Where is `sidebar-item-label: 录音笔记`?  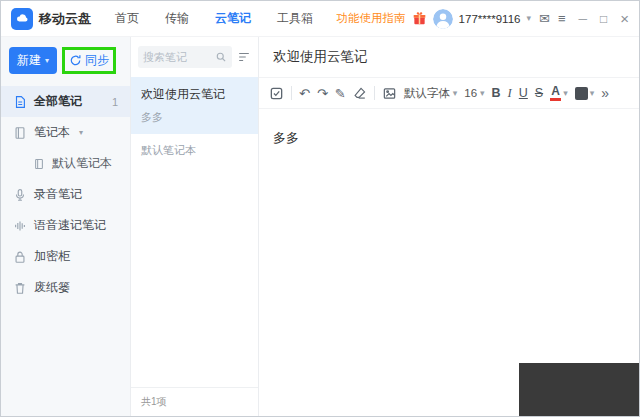 sidebar-item-label: 录音笔记 is located at coordinates (58, 194).